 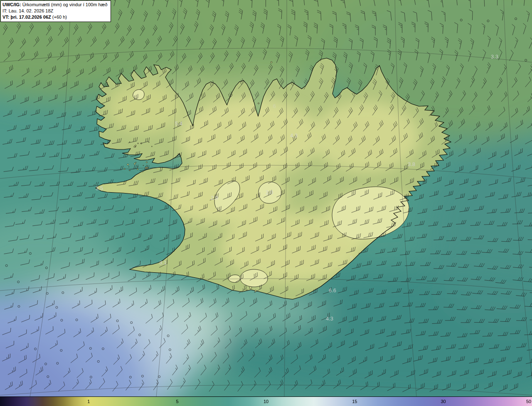 What do you see at coordinates (55, 11) in the screenshot?
I see `init-time-line: IT: Lau. 14. 02. 2026 18Z` at bounding box center [55, 11].